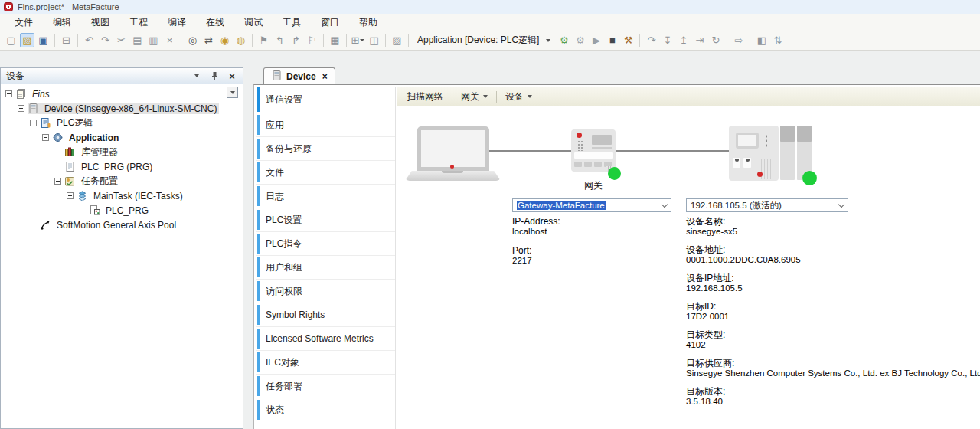  What do you see at coordinates (170, 40) in the screenshot?
I see `delete-icon: ×` at bounding box center [170, 40].